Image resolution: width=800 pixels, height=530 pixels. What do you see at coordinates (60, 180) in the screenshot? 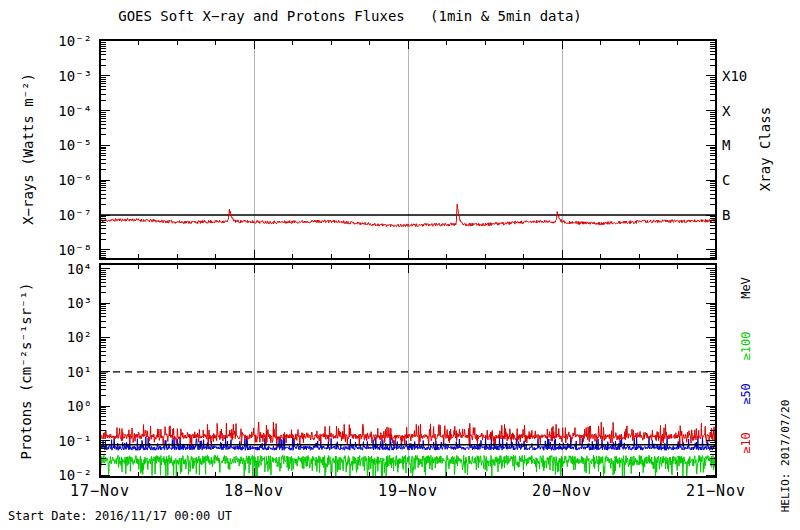
I see `y-tick-label: 10⁻⁶` at bounding box center [60, 180].